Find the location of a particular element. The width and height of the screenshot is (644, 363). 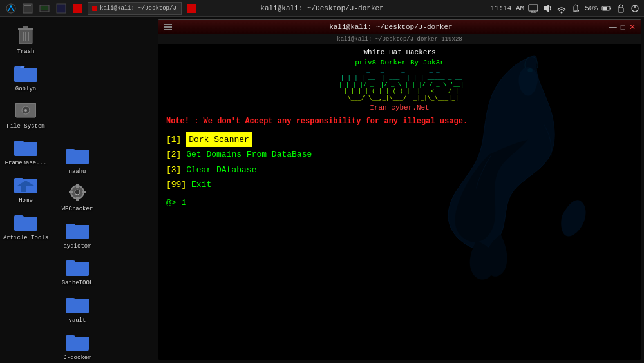

vault-folder-icon is located at coordinates (77, 304).